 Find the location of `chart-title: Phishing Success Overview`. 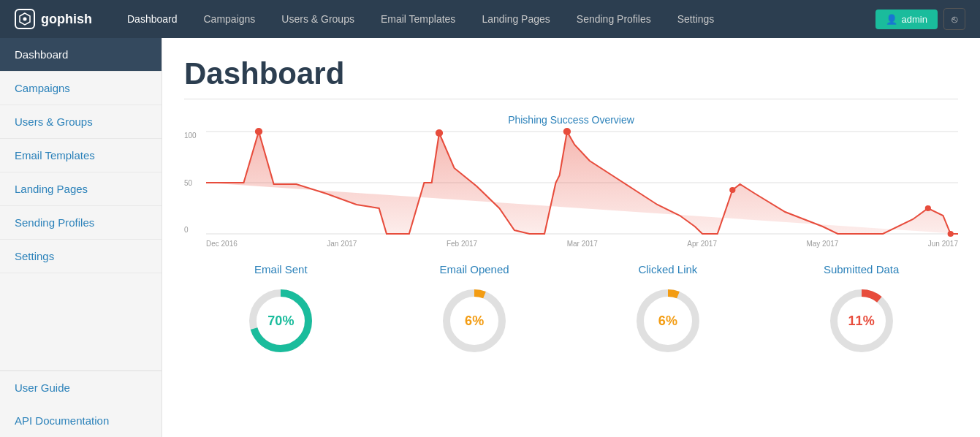

chart-title: Phishing Success Overview is located at coordinates (571, 120).